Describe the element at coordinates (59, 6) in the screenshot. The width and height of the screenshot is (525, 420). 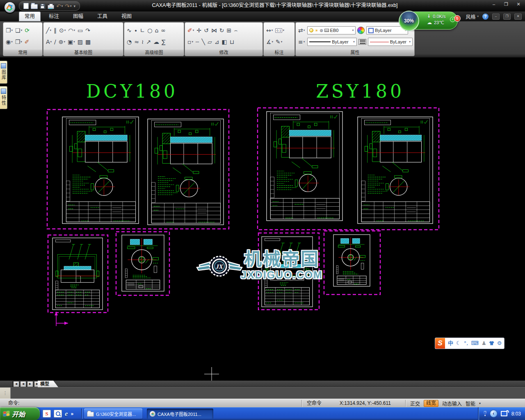
I see `undo-icon: ↶▾` at that location.